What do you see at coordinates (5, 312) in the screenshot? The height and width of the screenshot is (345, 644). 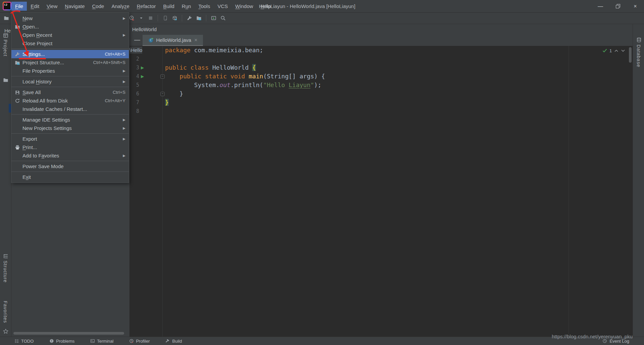 I see `tool-button-favorites: Favorites` at bounding box center [5, 312].